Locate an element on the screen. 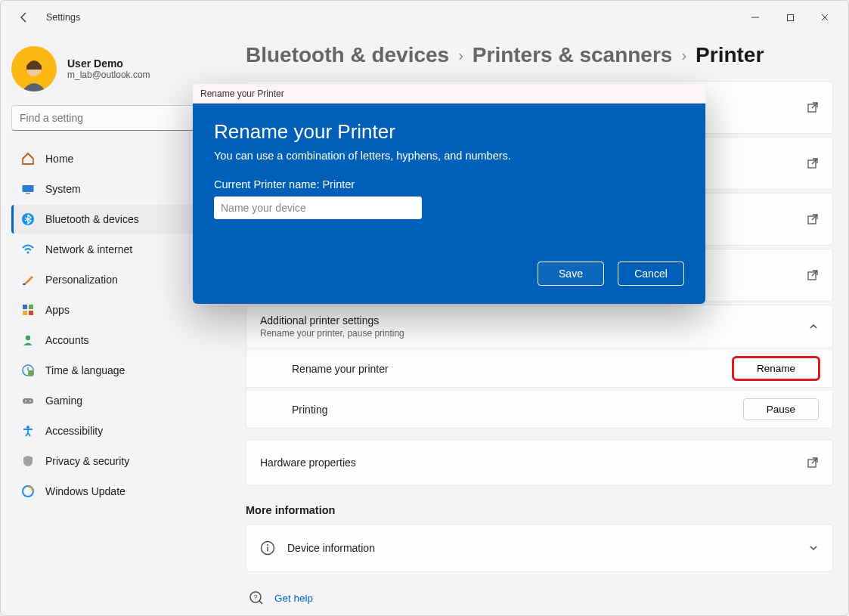 The image size is (849, 616). rename-button: Rename is located at coordinates (776, 369).